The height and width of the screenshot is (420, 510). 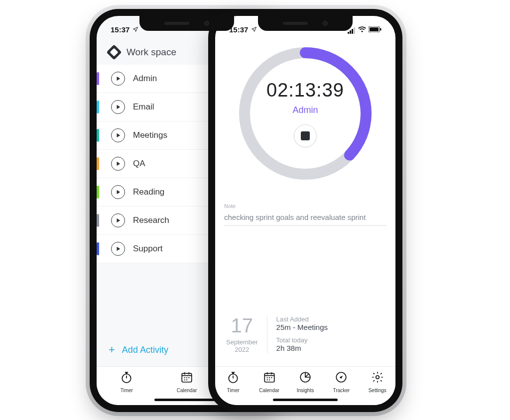 I want to click on tab-label: Tracker, so click(x=342, y=390).